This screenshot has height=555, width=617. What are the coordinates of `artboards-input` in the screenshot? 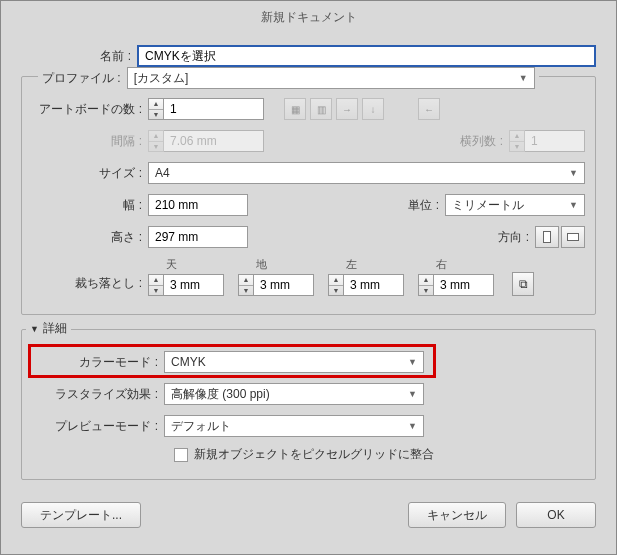 It's located at (214, 109).